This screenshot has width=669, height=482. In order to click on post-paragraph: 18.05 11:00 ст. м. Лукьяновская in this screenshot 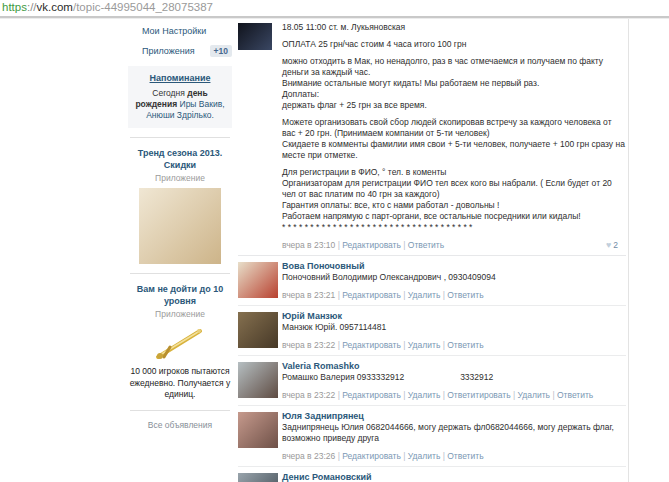, I will do `click(454, 28)`.